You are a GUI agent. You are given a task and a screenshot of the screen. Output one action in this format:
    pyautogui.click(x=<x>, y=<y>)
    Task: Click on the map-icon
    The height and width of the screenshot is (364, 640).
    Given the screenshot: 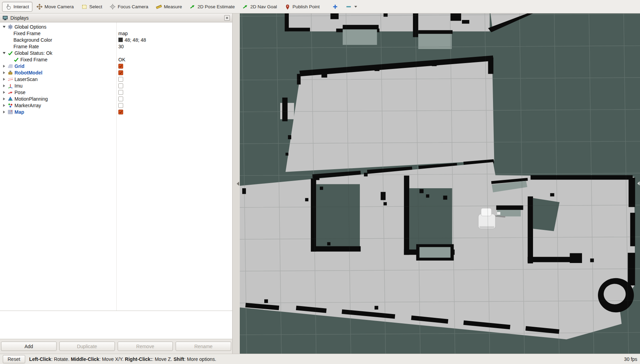 What is the action you would take?
    pyautogui.click(x=10, y=112)
    